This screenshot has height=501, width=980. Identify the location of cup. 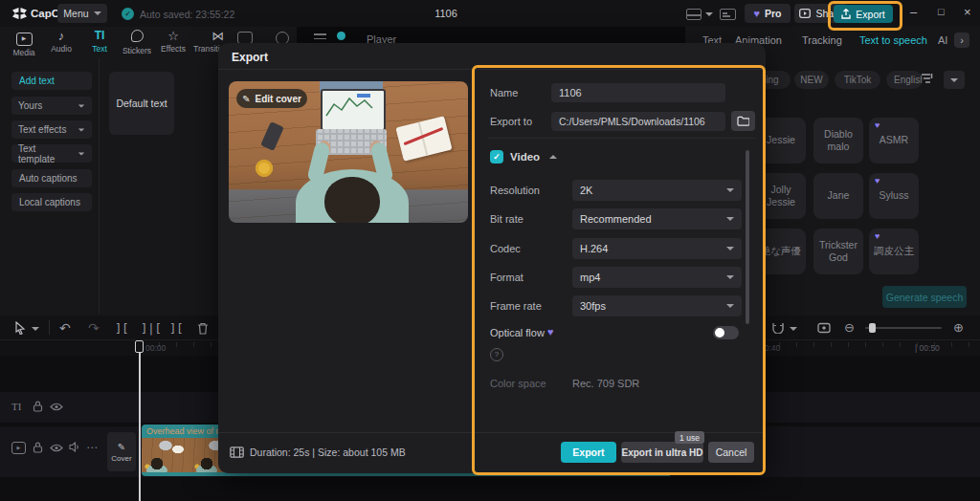
(264, 168).